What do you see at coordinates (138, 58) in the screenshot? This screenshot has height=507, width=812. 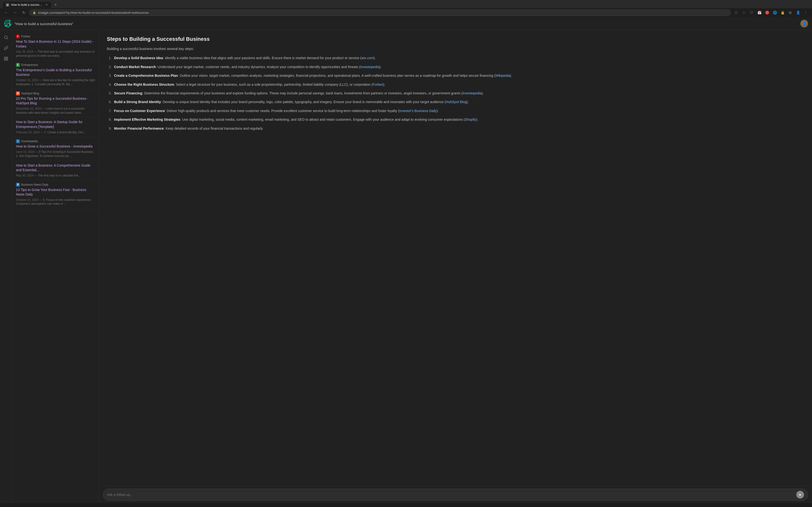 I see `step-term: Develop a Solid Business Idea` at bounding box center [138, 58].